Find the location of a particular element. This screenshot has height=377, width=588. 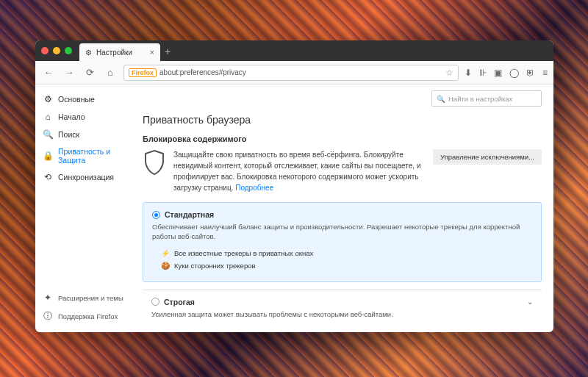

search-placeholder: Найти в настройках is located at coordinates (481, 98).